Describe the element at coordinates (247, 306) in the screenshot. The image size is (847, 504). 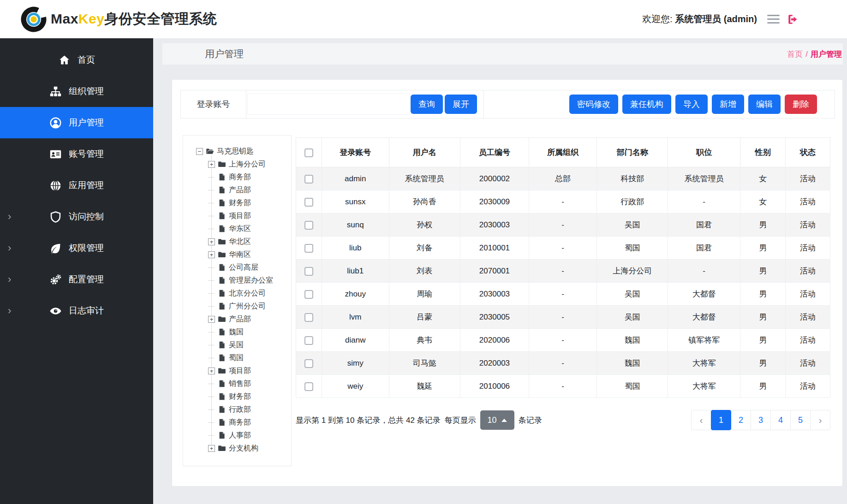
I see `tree-node-label: 广州分公司` at that location.